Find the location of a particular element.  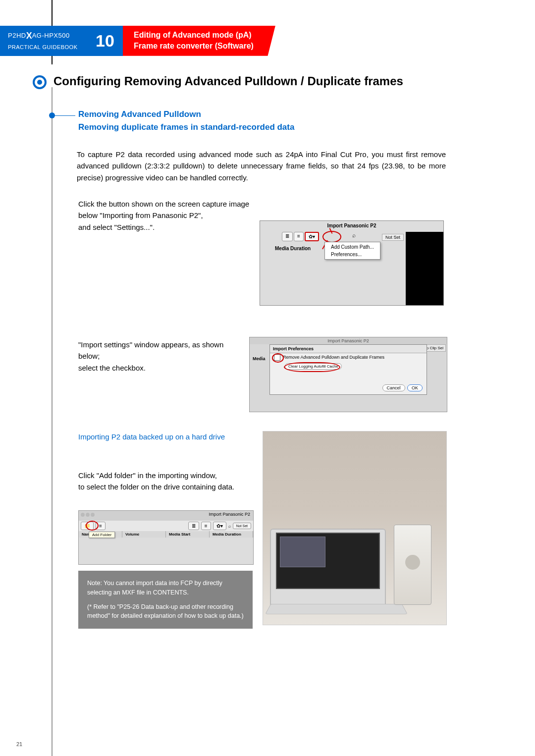

laptop-base is located at coordinates (336, 609).